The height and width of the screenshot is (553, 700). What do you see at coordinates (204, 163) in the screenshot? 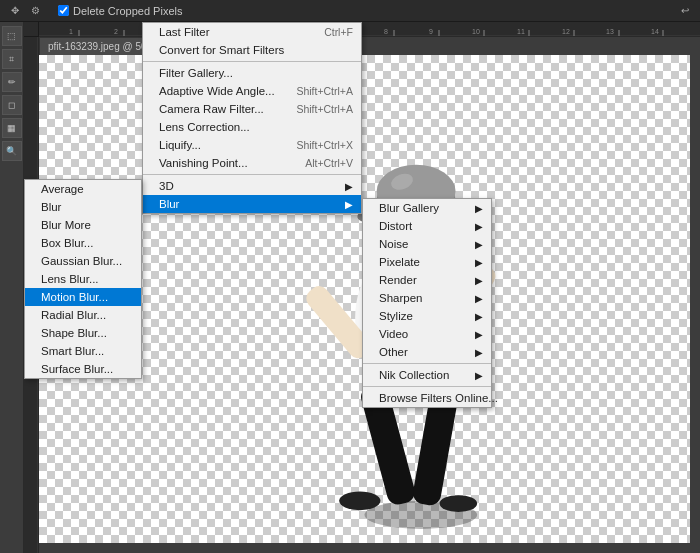
I see `filter-vanishing-label: Vanishing Point...` at bounding box center [204, 163].